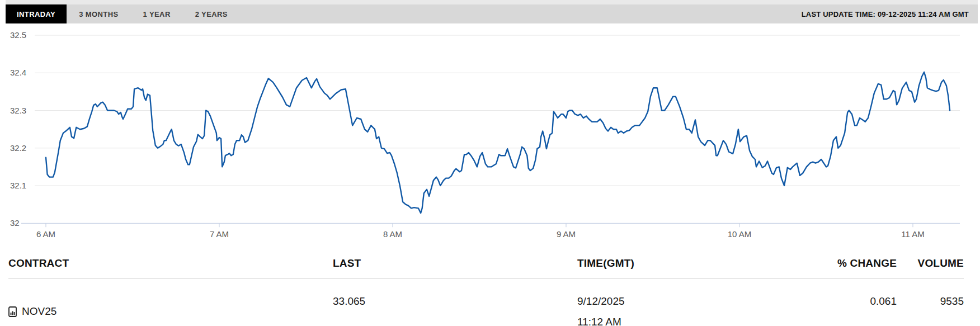 Image resolution: width=980 pixels, height=326 pixels. What do you see at coordinates (219, 234) in the screenshot?
I see `x-axis-label: 7 AM` at bounding box center [219, 234].